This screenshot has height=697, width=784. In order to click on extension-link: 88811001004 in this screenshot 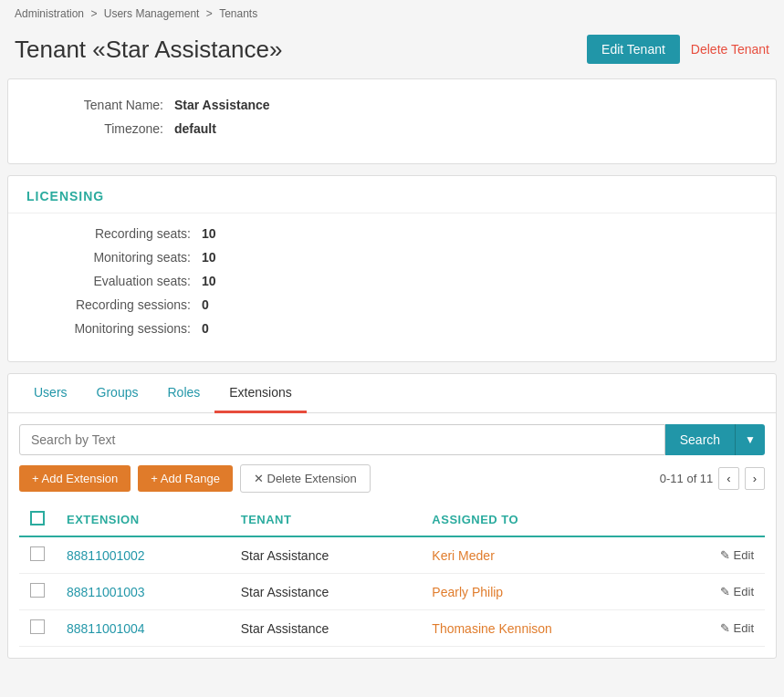, I will do `click(106, 629)`.